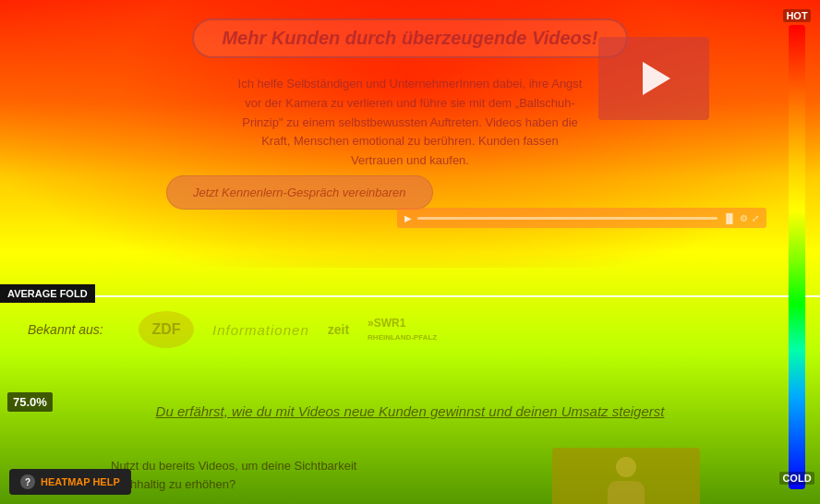 Image resolution: width=820 pixels, height=504 pixels. What do you see at coordinates (74, 330) in the screenshot?
I see `bekannt-label: Bekannt aus:` at bounding box center [74, 330].